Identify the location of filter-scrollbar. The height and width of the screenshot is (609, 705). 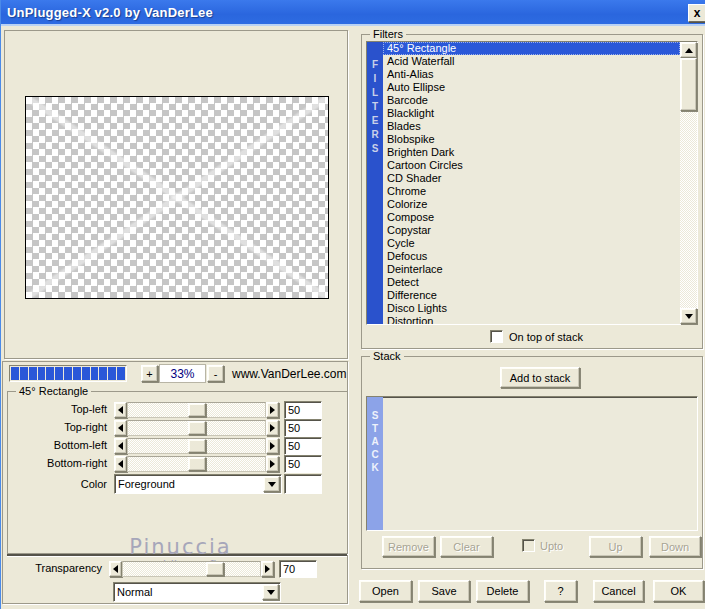
(688, 183).